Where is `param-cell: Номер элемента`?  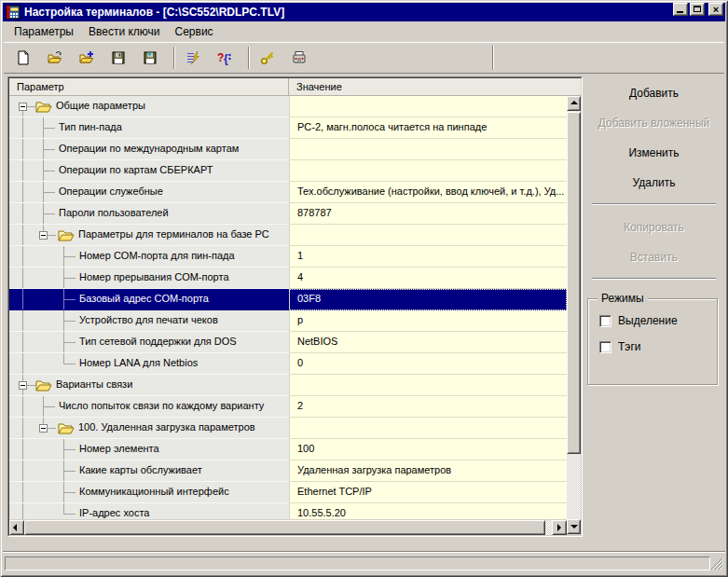
param-cell: Номер элемента is located at coordinates (149, 449).